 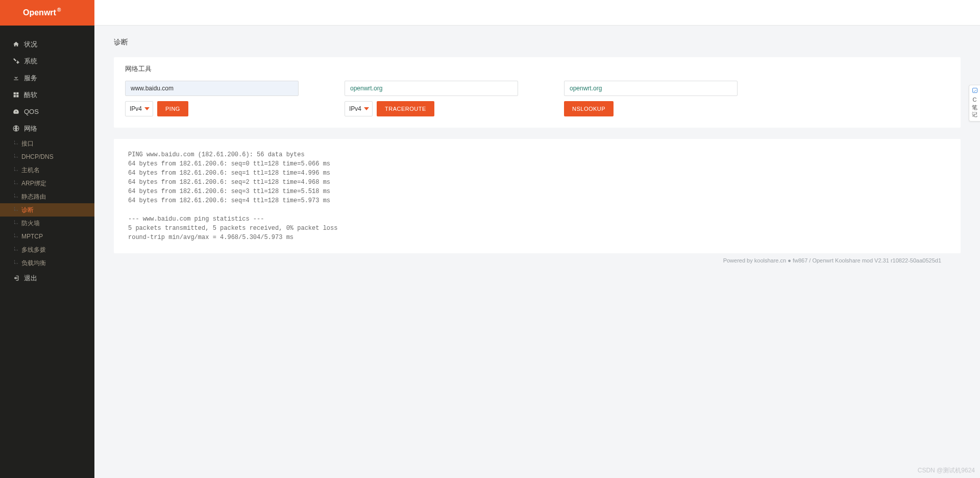 I want to click on nav-system: 系统, so click(x=47, y=61).